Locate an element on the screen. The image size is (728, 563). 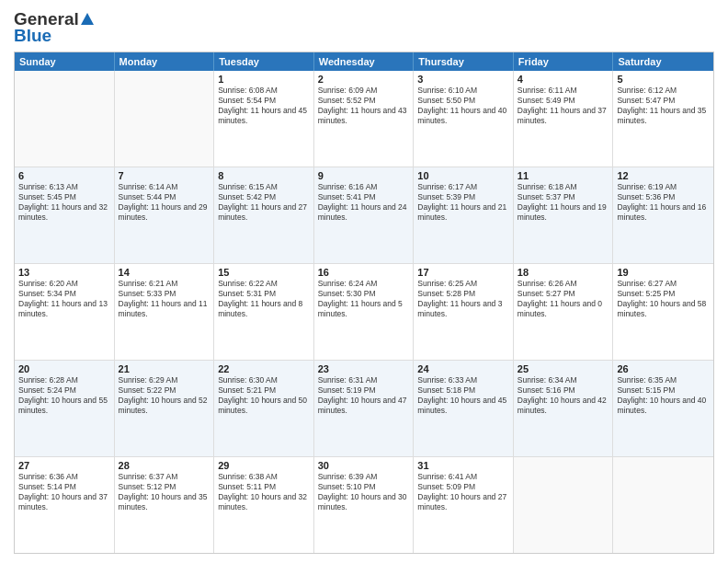
day-cell-9: 9 Sunrise: 6:16 AM Sunset: 5:41 PM Dayli… is located at coordinates (364, 215).